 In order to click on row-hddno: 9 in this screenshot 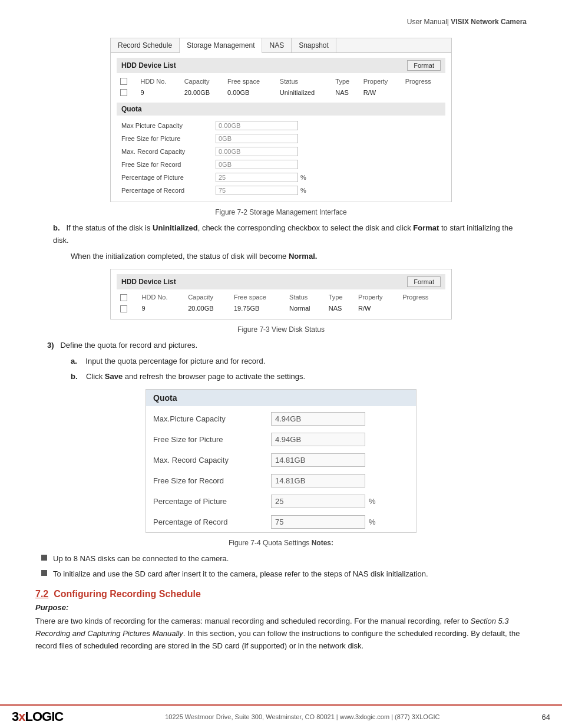, I will do `click(158, 92)`.